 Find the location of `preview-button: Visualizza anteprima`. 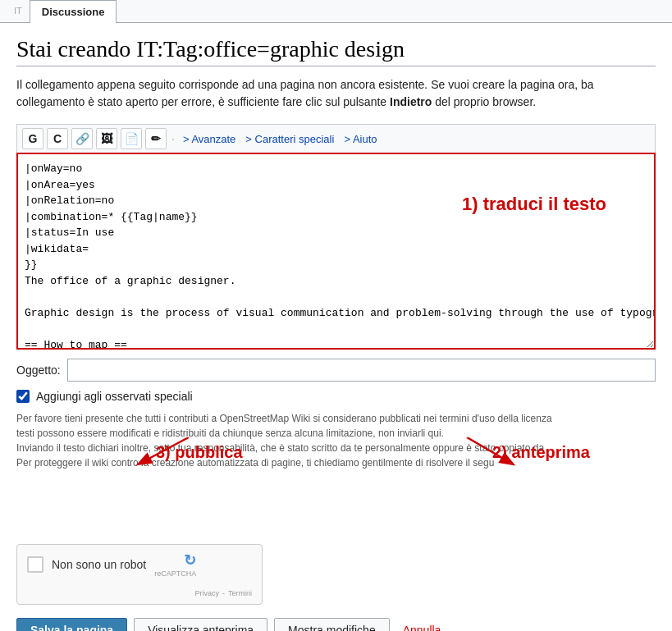

preview-button: Visualizza anteprima is located at coordinates (200, 624).